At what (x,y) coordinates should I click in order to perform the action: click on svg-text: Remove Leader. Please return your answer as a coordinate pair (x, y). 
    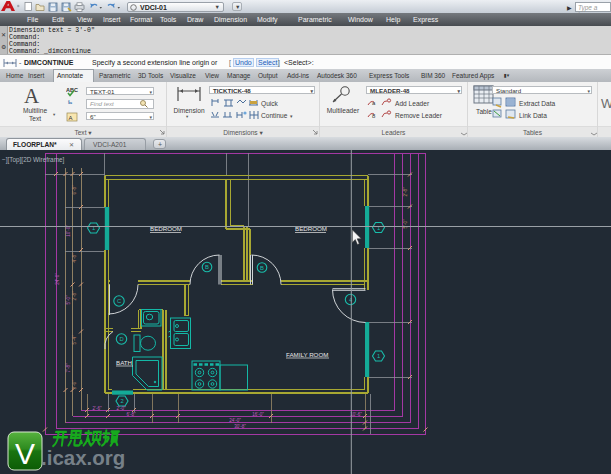
    Looking at the image, I should click on (419, 116).